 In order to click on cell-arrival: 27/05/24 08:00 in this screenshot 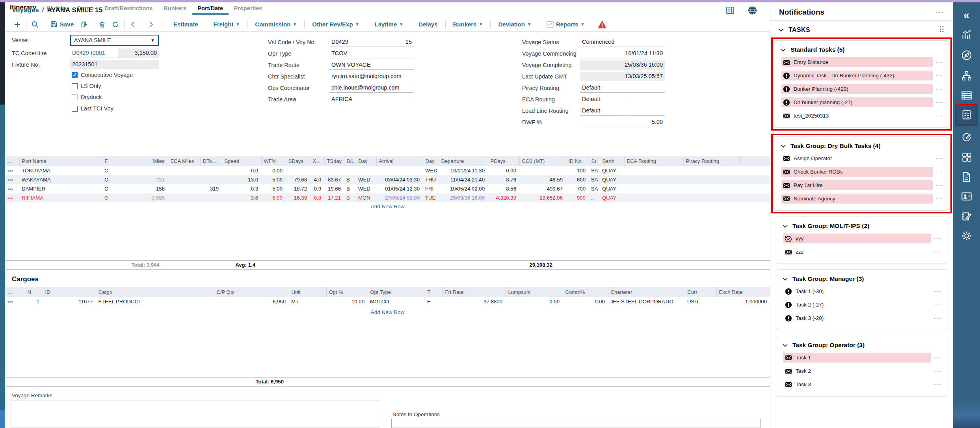, I will do `click(400, 198)`.